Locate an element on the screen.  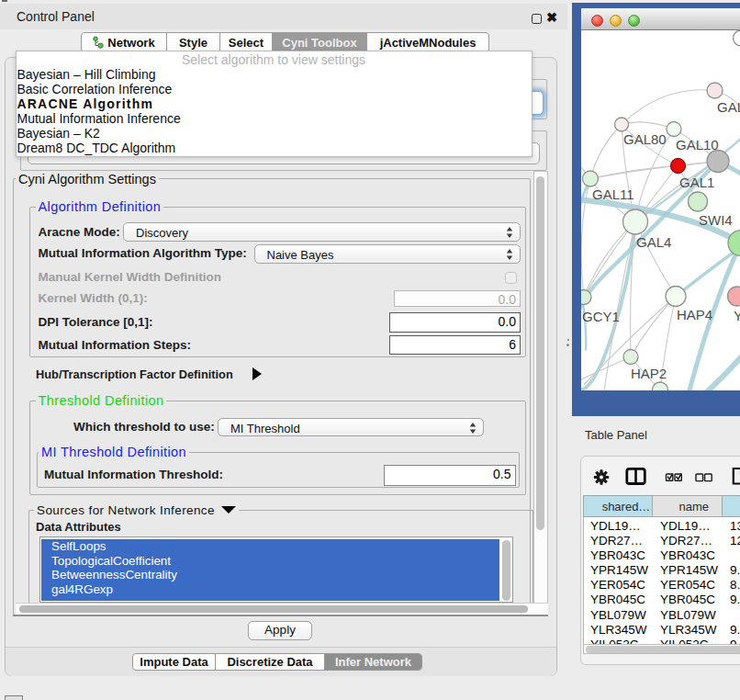
svg-text: HAP2 is located at coordinates (648, 373).